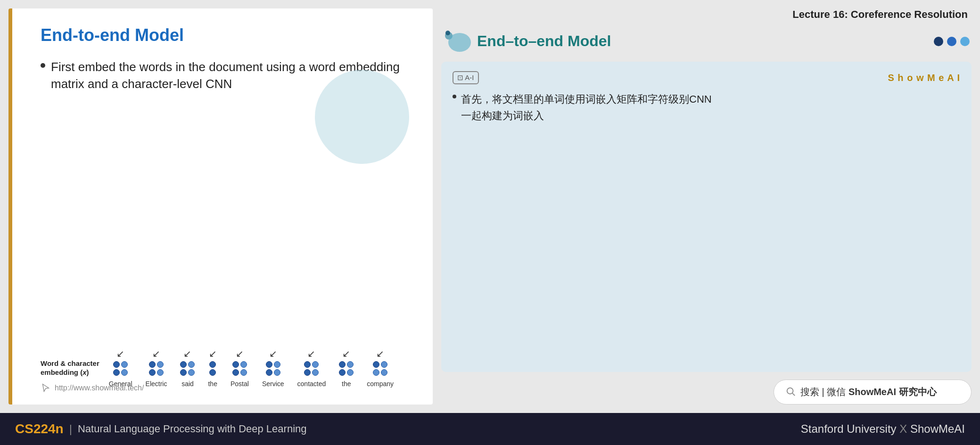 This screenshot has height=445, width=980. I want to click on translation-text: 首先，将文档里的单词使用词嵌入矩阵和字符级别CNN一起构建为词嵌入, so click(586, 107).